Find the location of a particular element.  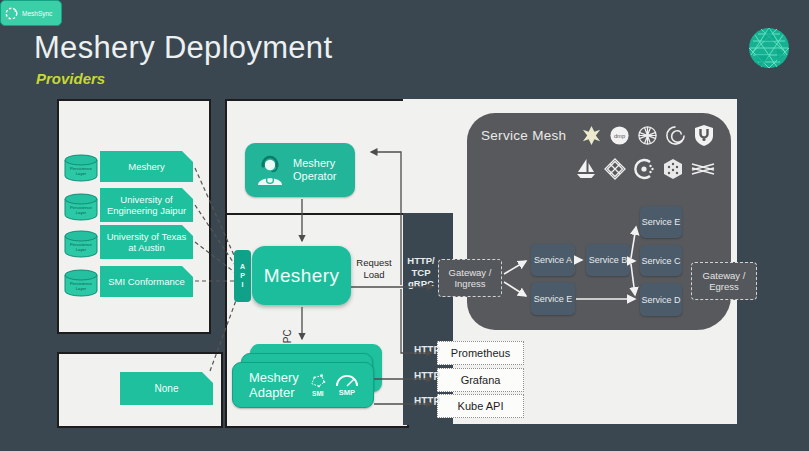

http-label-prometheus: HTTP is located at coordinates (427, 350).